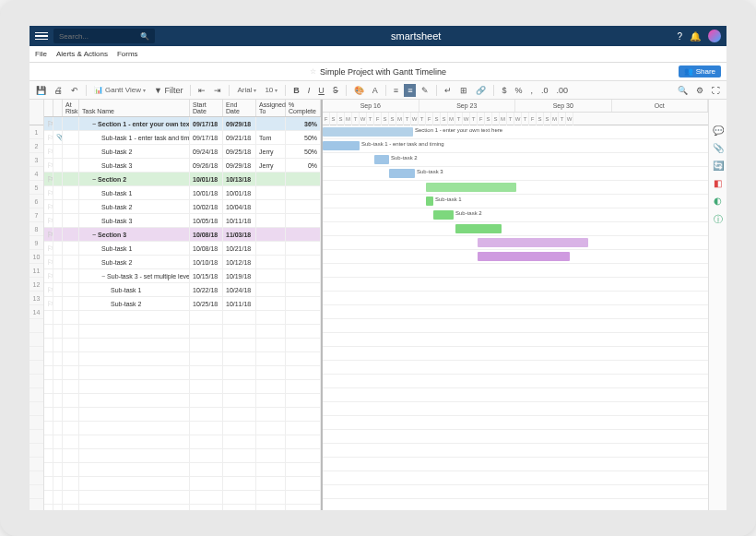 This screenshot has height=536, width=756. Describe the element at coordinates (183, 304) in the screenshot. I see `grid-row: ⚐Sub-task 210/25/1810/11/18` at that location.